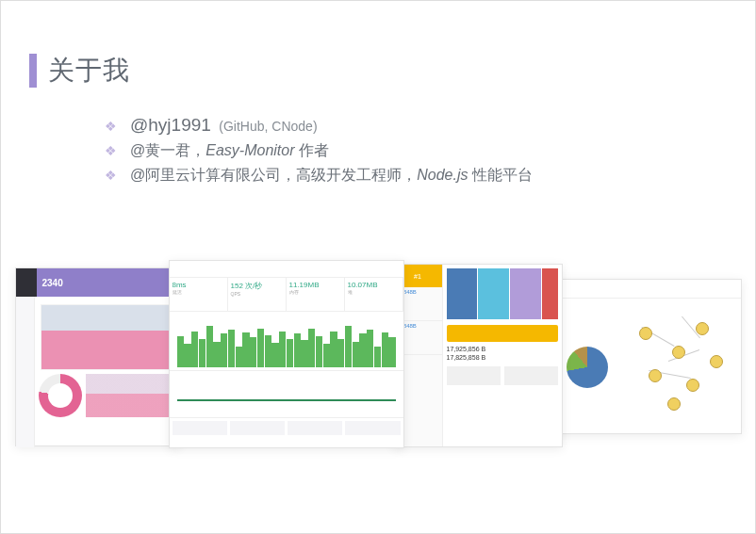 The height and width of the screenshot is (534, 756). Describe the element at coordinates (502, 358) in the screenshot. I see `s3-big-number: 17,825,858 B` at that location.